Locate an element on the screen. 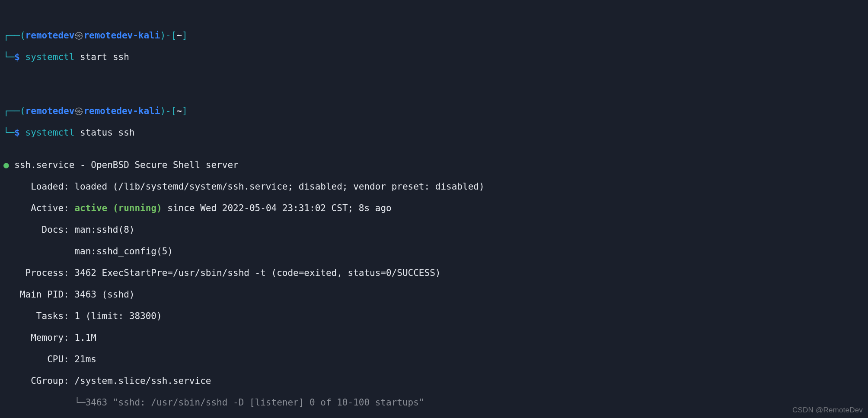 The width and height of the screenshot is (868, 418). status-mainpid: Main PID: 3463 (sshd) is located at coordinates (434, 294).